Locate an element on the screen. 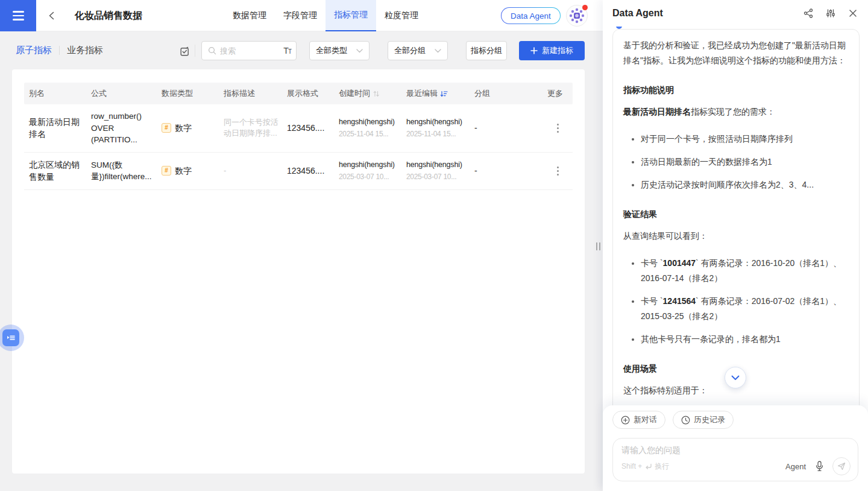  metric-table: 别名 公式 数据类型 指标描述 展示格式 创建时间 最近编辑 分组 更多 最新活… is located at coordinates (298, 136).